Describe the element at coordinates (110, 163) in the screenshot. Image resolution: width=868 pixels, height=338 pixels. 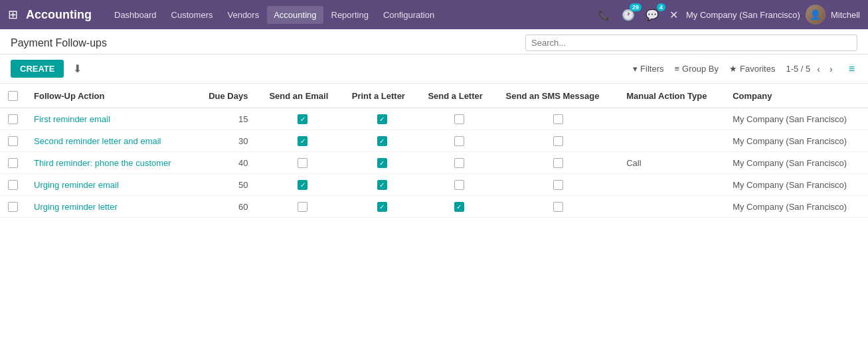
I see `follow-up-action-cell: Third reminder: phone the customer` at that location.